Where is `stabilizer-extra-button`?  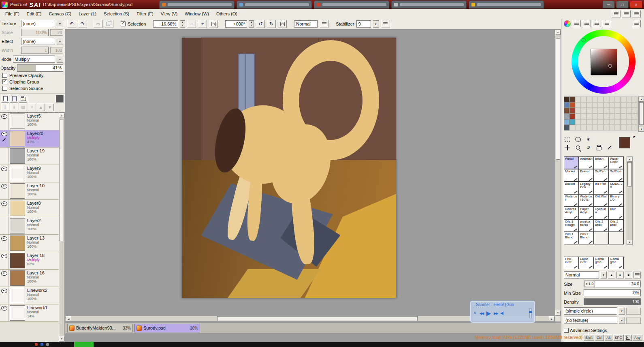 stabilizer-extra-button is located at coordinates (386, 24).